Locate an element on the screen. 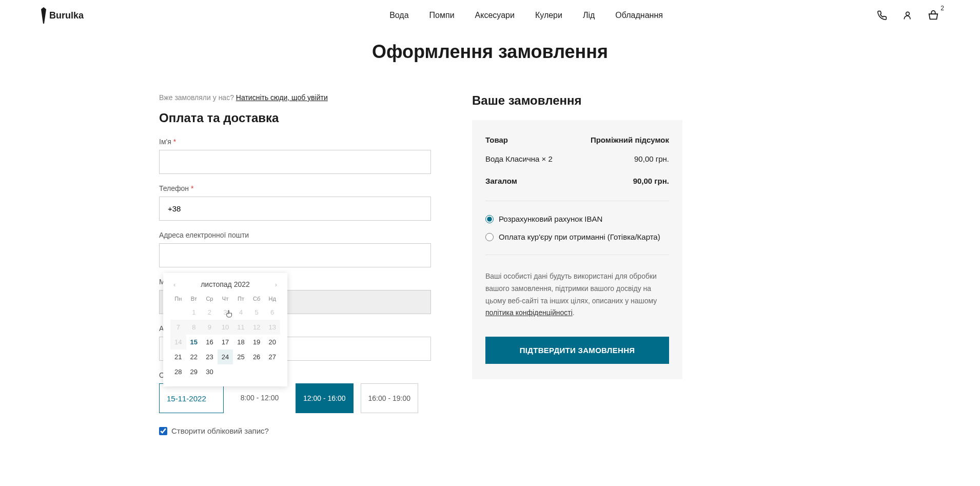  login-link: Натисніть сюди, щоб увійти is located at coordinates (282, 98).